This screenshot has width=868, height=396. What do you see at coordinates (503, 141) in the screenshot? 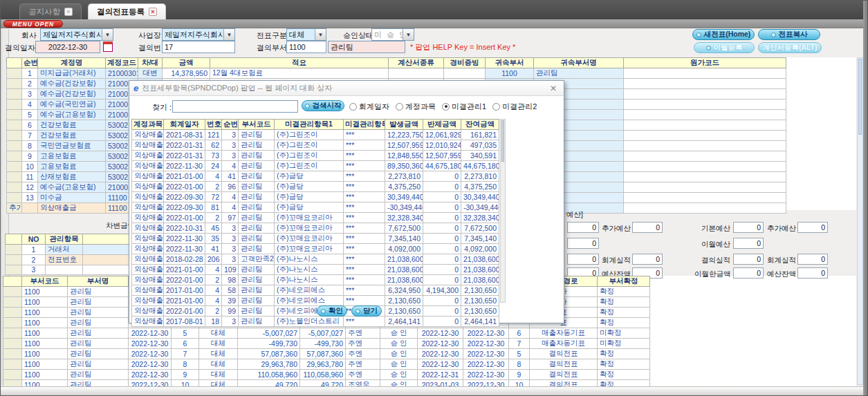
I see `scrollbar-thumb` at bounding box center [503, 141].